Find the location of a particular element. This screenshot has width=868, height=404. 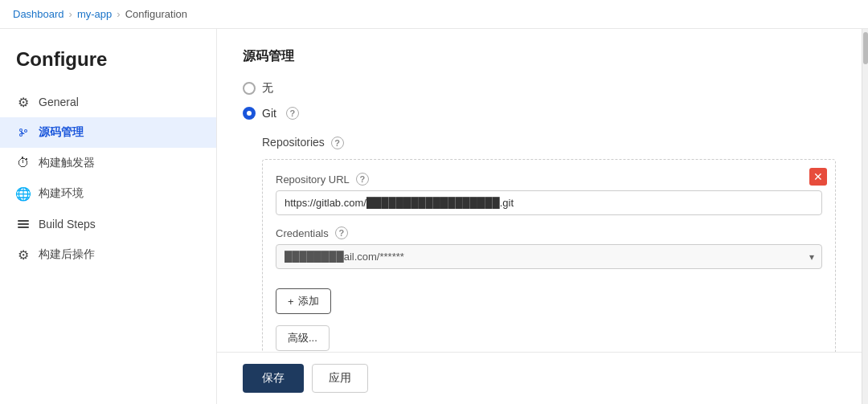

add-repository-button: + 添加 is located at coordinates (304, 301).